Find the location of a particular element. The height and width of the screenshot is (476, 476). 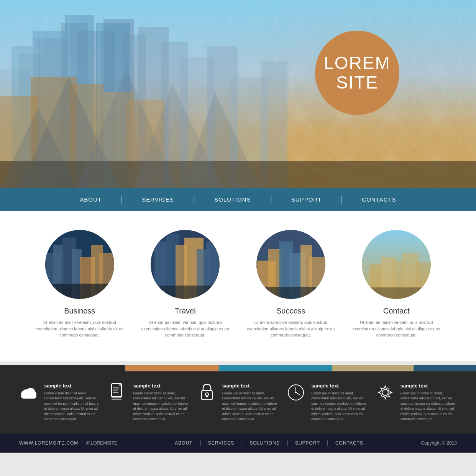

footer-clock-body: Lorem ipsum dolor sit amet, consectetur … is located at coordinates (340, 406).